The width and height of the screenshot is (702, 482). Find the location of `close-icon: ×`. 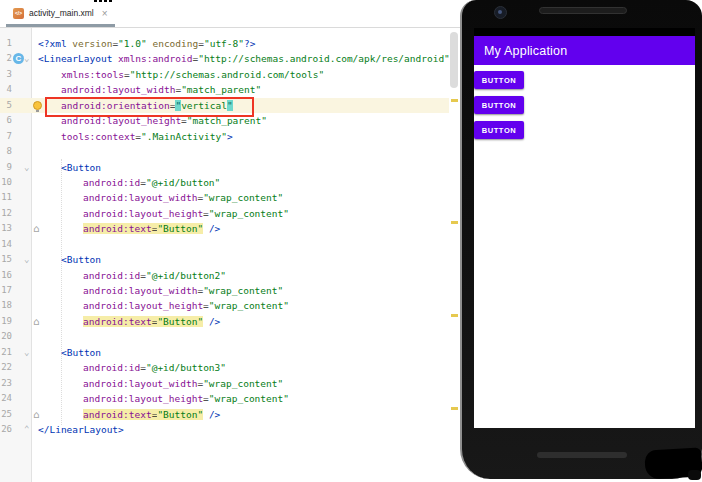

close-icon: × is located at coordinates (105, 14).